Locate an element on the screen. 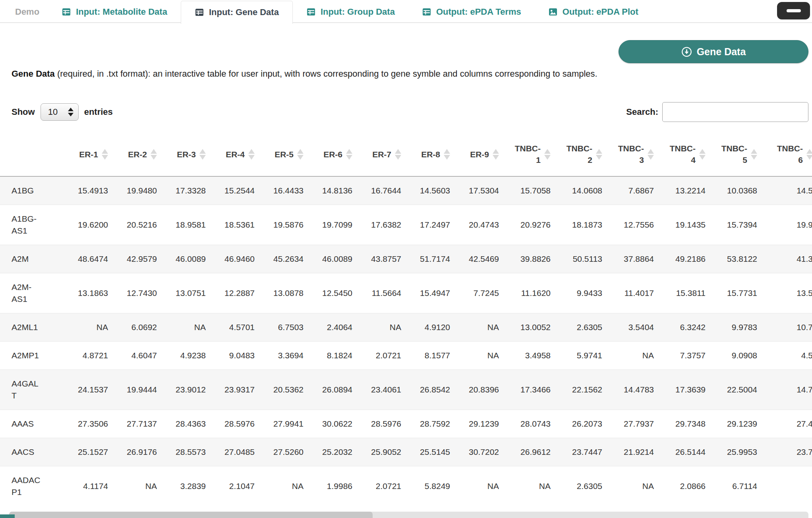  column-header-er-3: ER-3 is located at coordinates (186, 154).